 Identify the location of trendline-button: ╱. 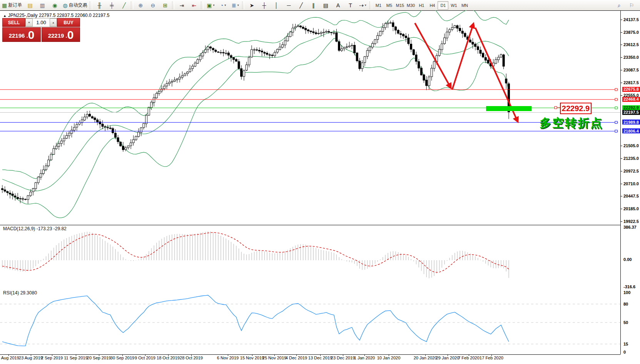
(301, 5).